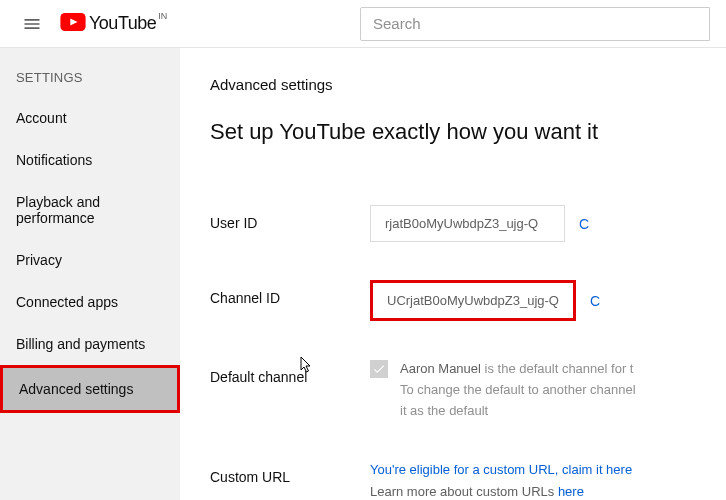  I want to click on page-subtitle: Set up YouTube exactly how you want it, so click(468, 132).